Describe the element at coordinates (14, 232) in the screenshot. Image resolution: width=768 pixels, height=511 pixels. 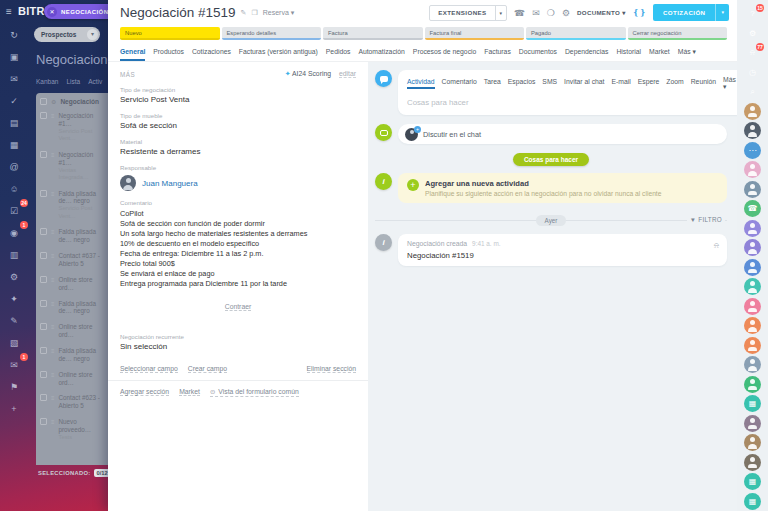
I see `rail-icon: ◉ 1` at that location.